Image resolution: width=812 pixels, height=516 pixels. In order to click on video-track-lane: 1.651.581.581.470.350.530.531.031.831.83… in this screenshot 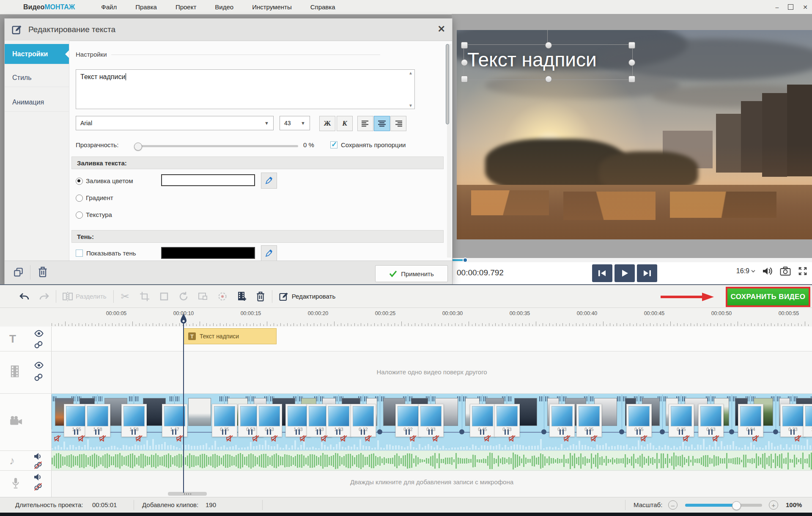, I will do `click(432, 422)`.